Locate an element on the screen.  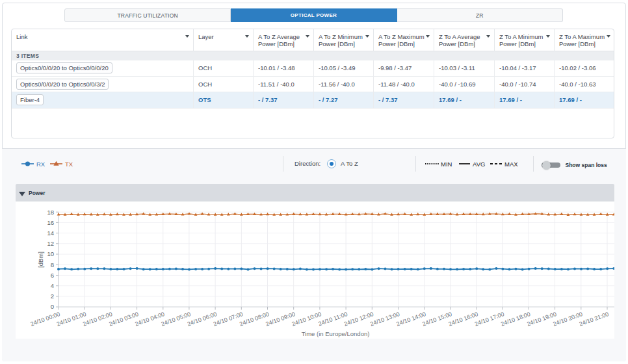
svg-text: 24/10 15:00 is located at coordinates (437, 318).